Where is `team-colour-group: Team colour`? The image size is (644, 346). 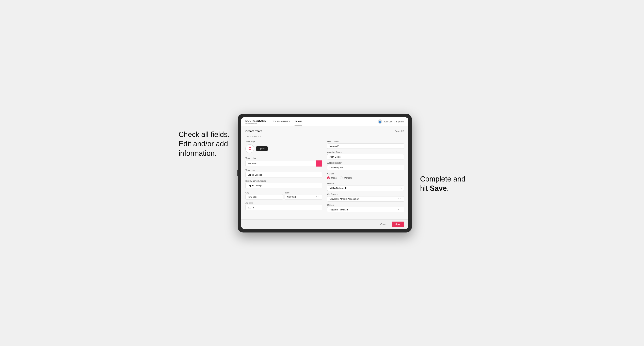 team-colour-group: Team colour is located at coordinates (284, 162).